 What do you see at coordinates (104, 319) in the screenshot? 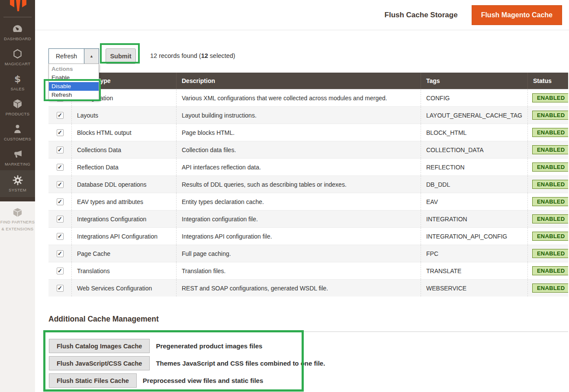
I see `additional-cache-title: Additional Cache Management` at bounding box center [104, 319].